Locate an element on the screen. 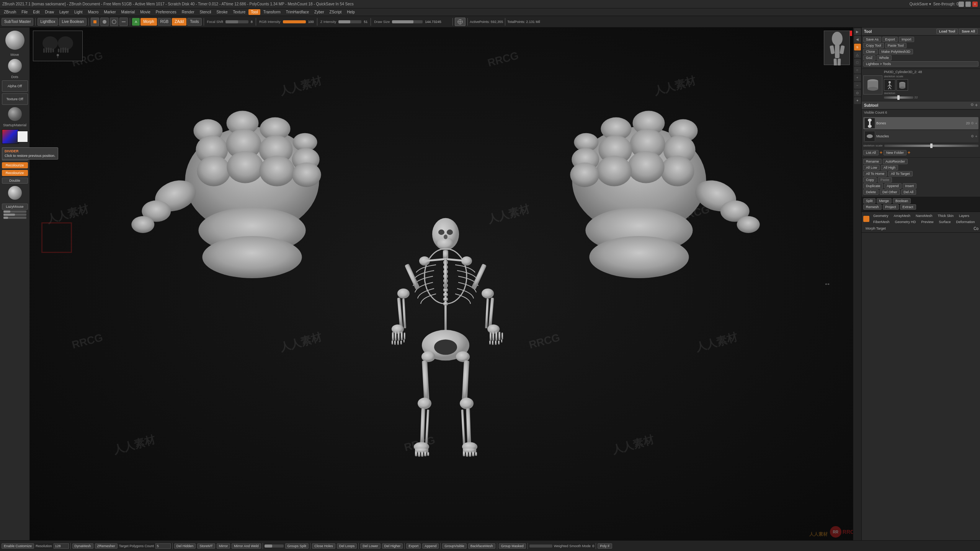 The width and height of the screenshot is (980, 551). project-btn: Project is located at coordinates (891, 207).